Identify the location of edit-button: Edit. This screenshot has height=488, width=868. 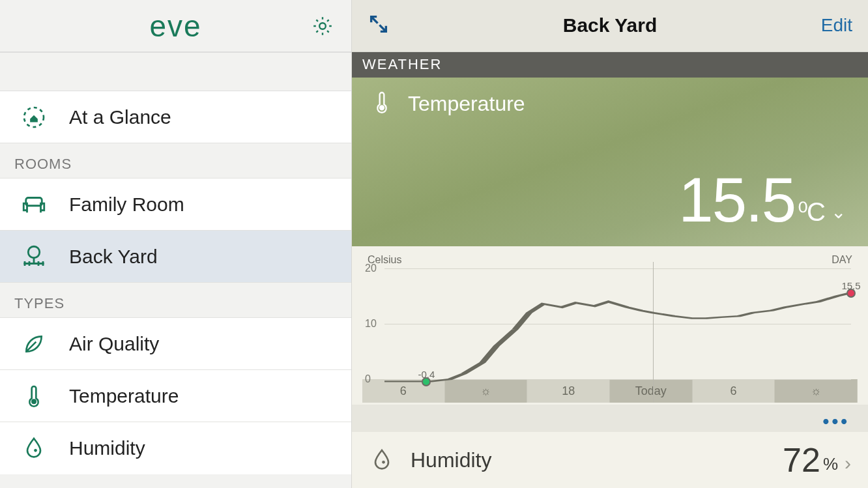
(837, 25).